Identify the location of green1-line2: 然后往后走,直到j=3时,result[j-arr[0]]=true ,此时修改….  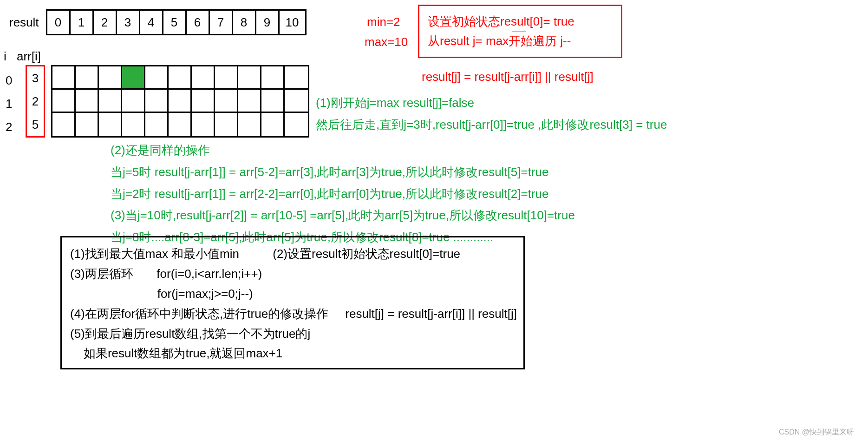
(491, 125).